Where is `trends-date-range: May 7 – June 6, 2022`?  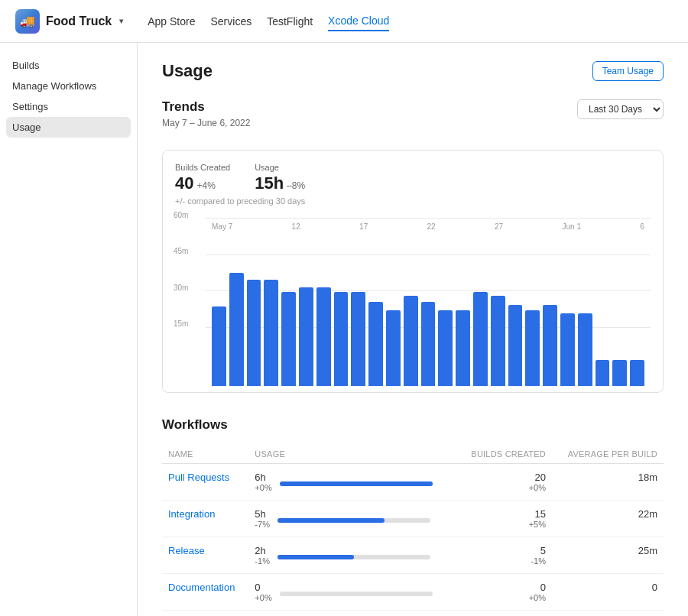
trends-date-range: May 7 – June 6, 2022 is located at coordinates (206, 123).